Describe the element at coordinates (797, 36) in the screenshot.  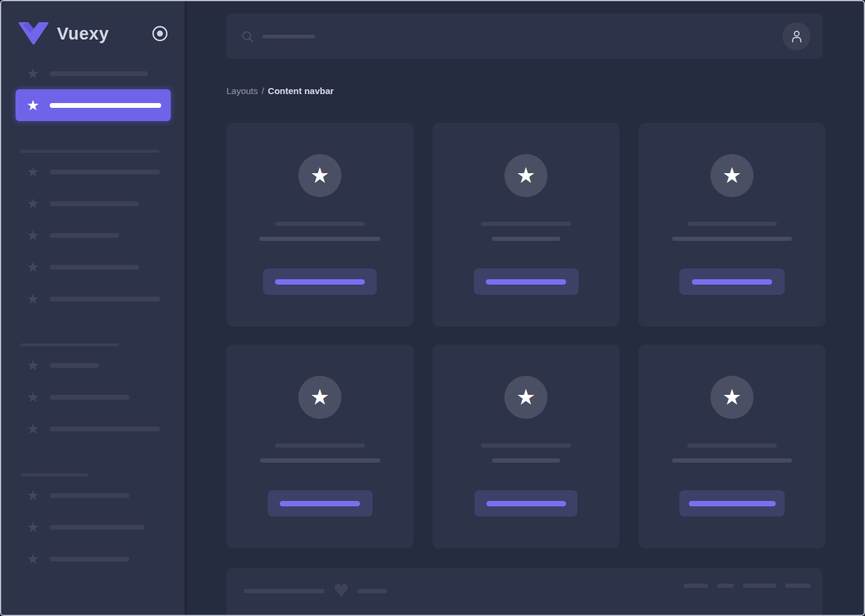
I see `user-avatar-button` at that location.